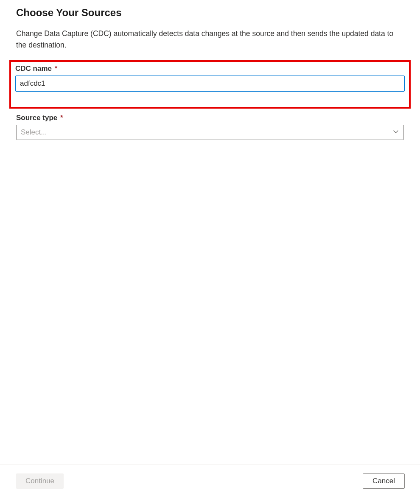 This screenshot has height=504, width=420. Describe the element at coordinates (34, 69) in the screenshot. I see `cdc-name-label-text: CDC name` at that location.